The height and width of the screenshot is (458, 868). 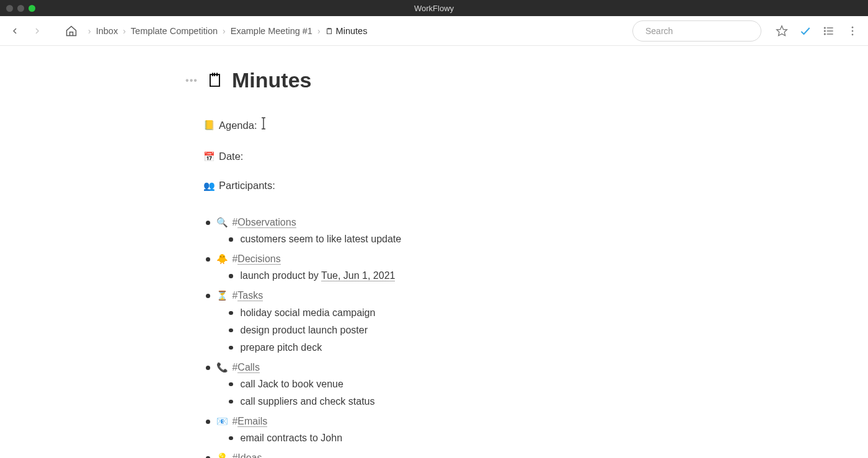 I want to click on section-children: holiday social media campaigndesign prod…, so click(x=460, y=330).